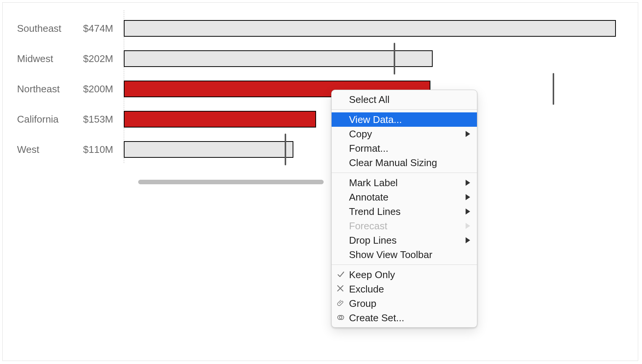 This screenshot has width=642, height=364. What do you see at coordinates (369, 197) in the screenshot?
I see `menu-item-label: Annotate` at bounding box center [369, 197].